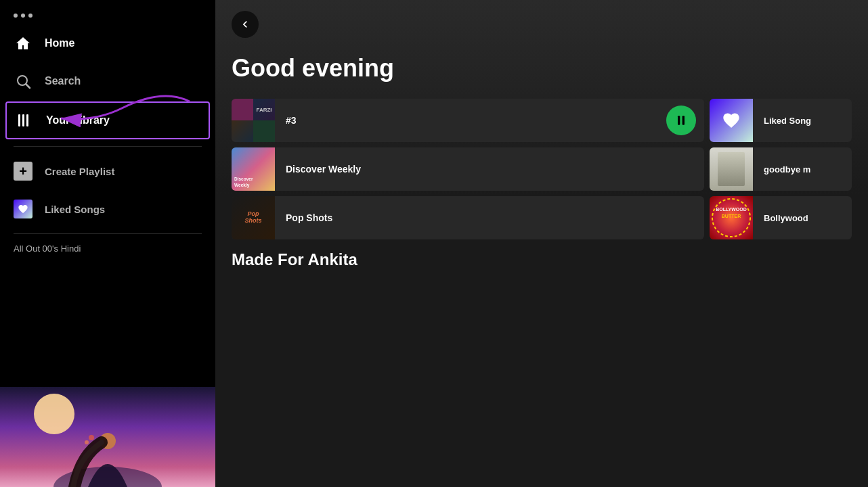 Image resolution: width=868 pixels, height=487 pixels. I want to click on bollywood-label: Bollywood, so click(802, 218).